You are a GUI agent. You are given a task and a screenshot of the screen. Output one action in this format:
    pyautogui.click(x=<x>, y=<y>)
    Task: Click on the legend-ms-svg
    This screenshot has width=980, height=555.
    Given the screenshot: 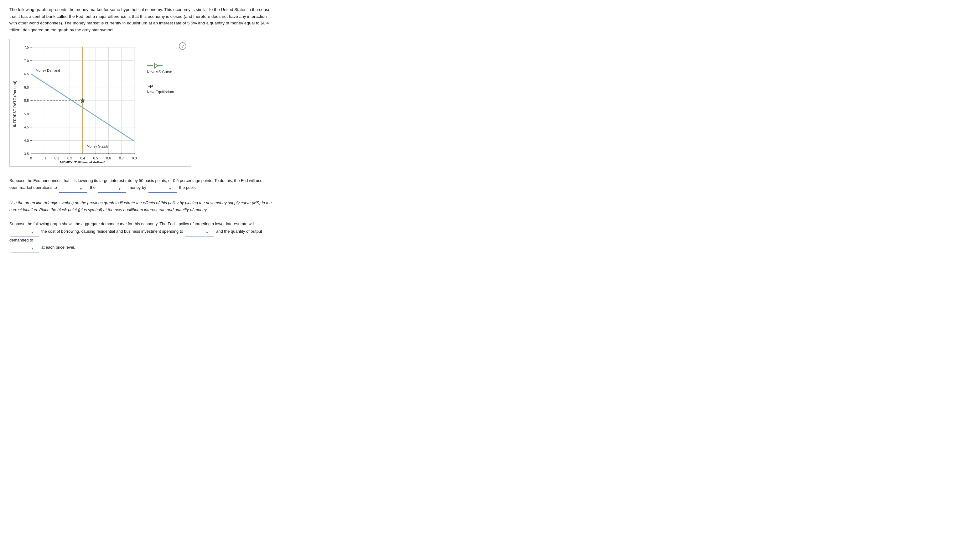 What is the action you would take?
    pyautogui.click(x=155, y=66)
    